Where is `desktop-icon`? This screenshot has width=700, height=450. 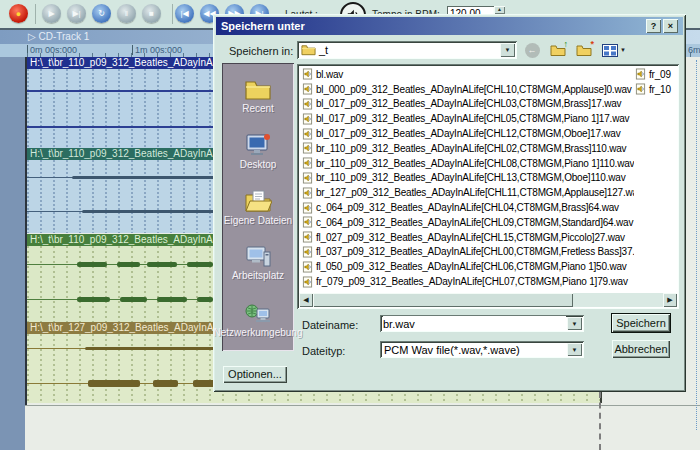
desktop-icon is located at coordinates (258, 145).